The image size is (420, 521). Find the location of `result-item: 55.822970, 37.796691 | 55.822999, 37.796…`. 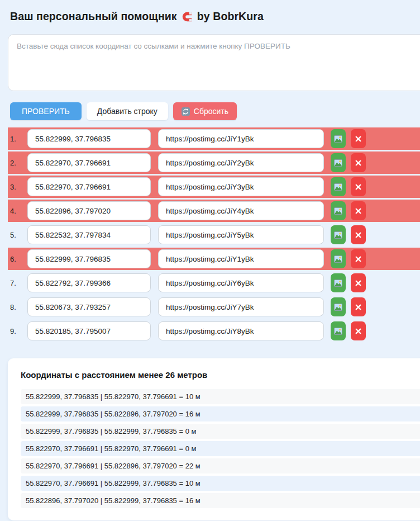

result-item: 55.822970, 37.796691 | 55.822999, 37.796… is located at coordinates (220, 483).